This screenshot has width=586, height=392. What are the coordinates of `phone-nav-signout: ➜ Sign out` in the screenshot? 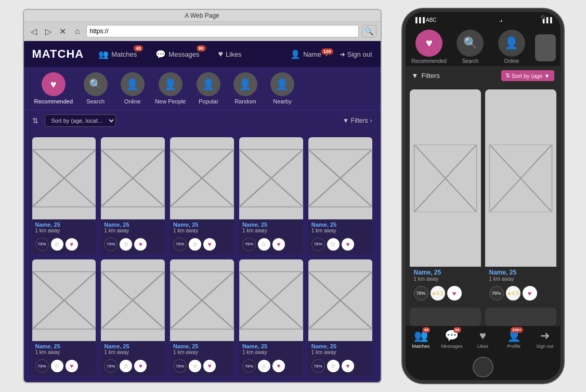 It's located at (545, 339).